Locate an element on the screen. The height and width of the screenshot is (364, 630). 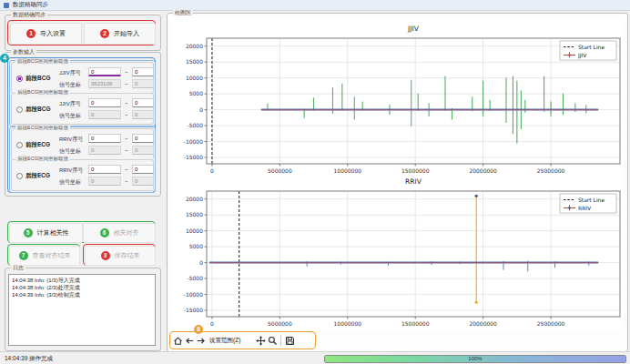
save-icon is located at coordinates (290, 340).